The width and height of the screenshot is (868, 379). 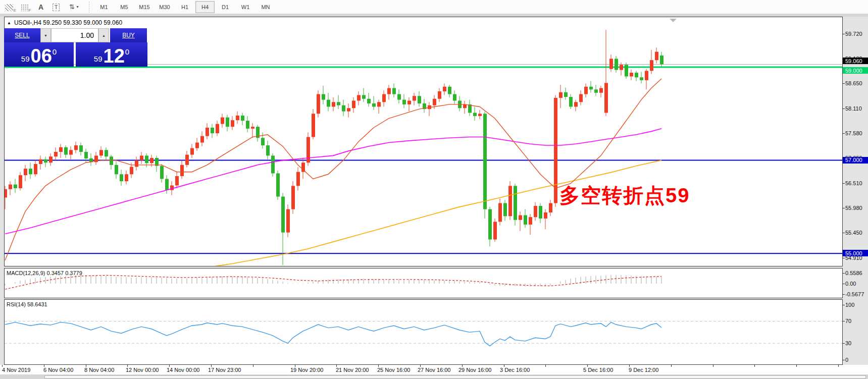 What do you see at coordinates (855, 191) in the screenshot?
I see `price-axis: 59.72059.18058.65058.11057.58057.05056.5…` at bounding box center [855, 191].